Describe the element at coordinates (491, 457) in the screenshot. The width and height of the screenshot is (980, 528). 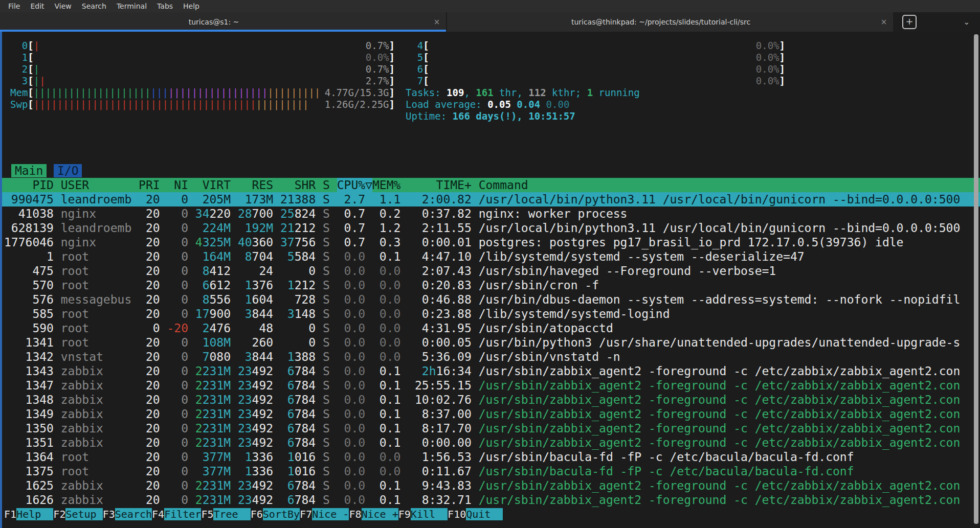
I see `process-row-1364: 1364 root 20 0 377M 1336 1016 S 0.0 0.0 …` at that location.